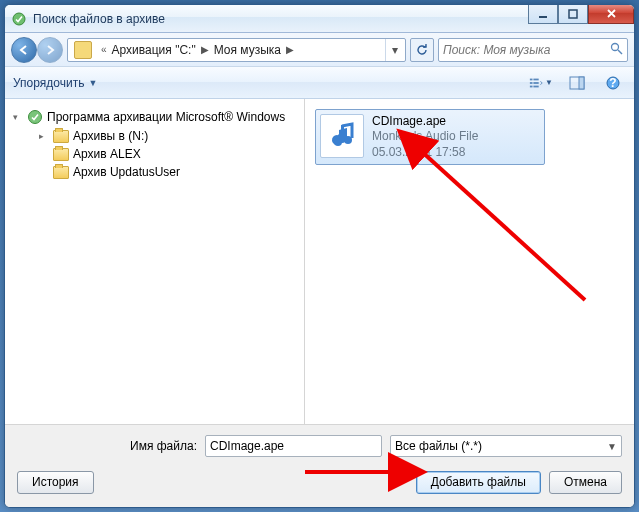  What do you see at coordinates (478, 482) in the screenshot?
I see `add-files-button: Добавить файлы` at bounding box center [478, 482].